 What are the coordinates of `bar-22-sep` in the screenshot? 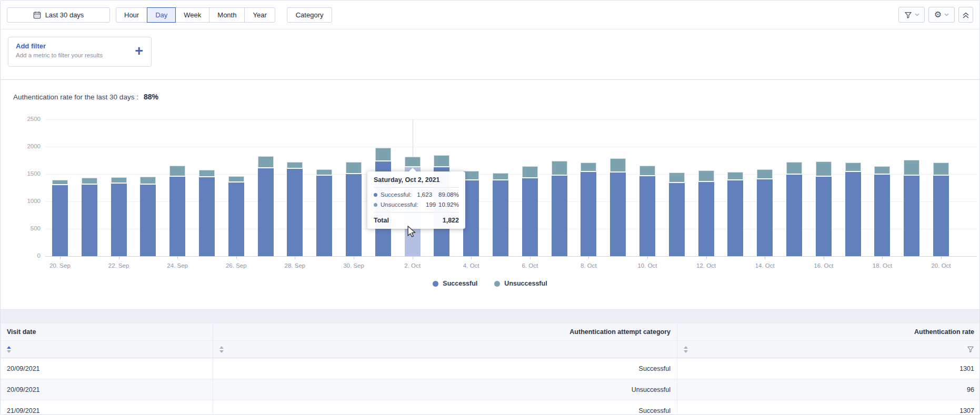 It's located at (119, 217).